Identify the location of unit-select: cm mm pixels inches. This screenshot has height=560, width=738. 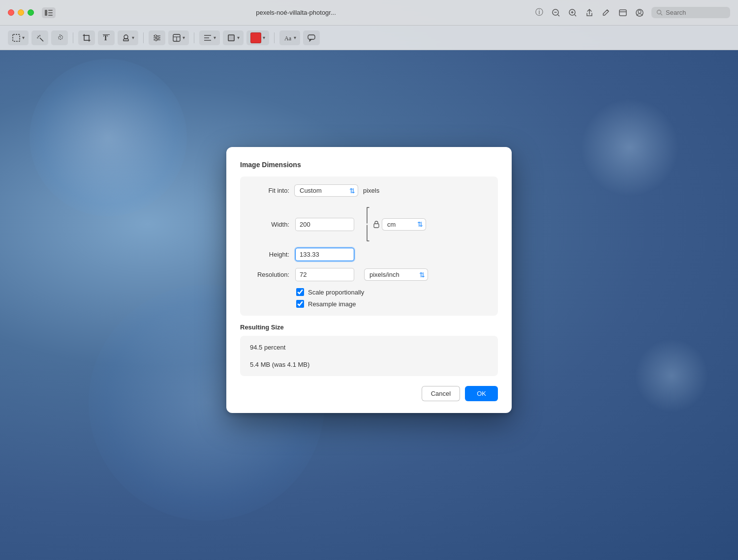
(404, 224).